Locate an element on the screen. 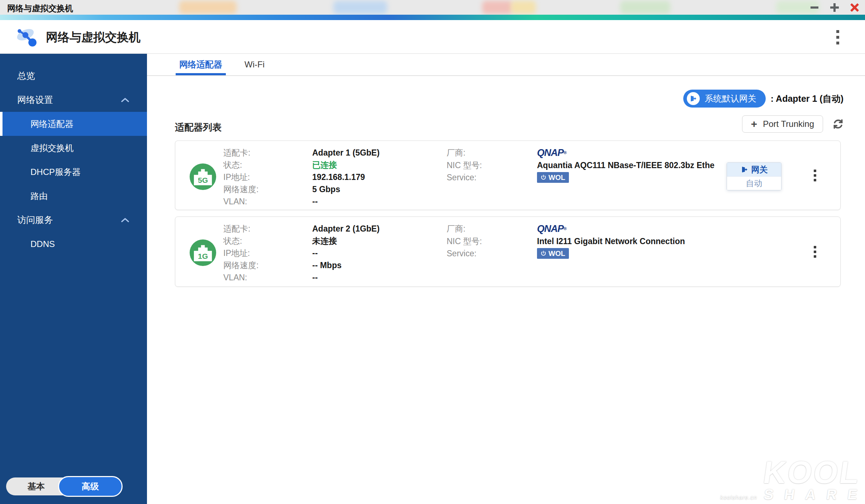  page-title: 网络与虚拟交换机 is located at coordinates (93, 37).